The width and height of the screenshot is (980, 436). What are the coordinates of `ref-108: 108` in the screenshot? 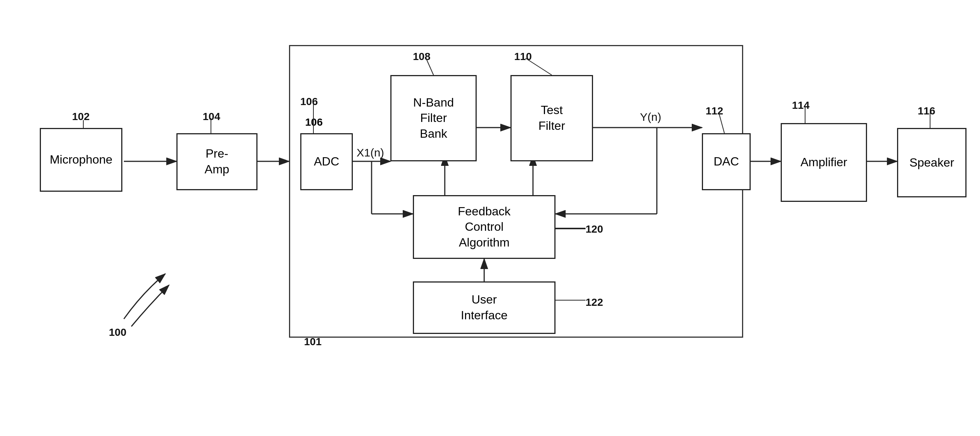 It's located at (422, 57).